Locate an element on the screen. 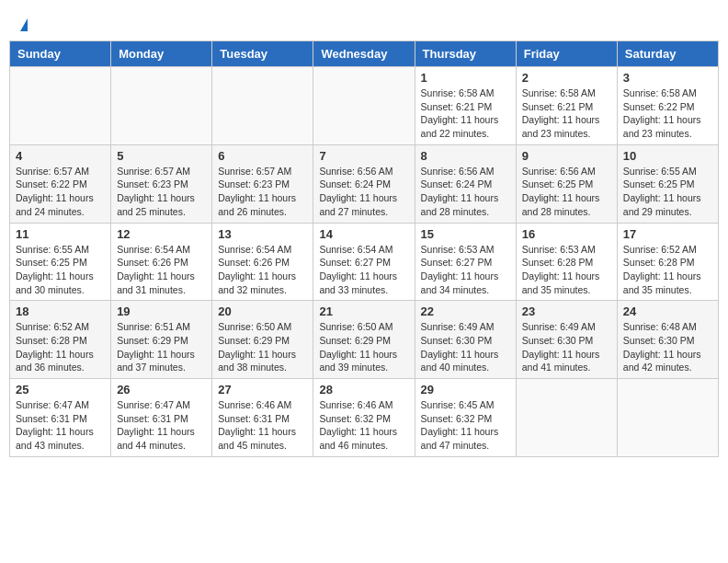  day-info: Sunrise: 6:58 AM Sunset: 6:22 PM Dayligh… is located at coordinates (667, 114).